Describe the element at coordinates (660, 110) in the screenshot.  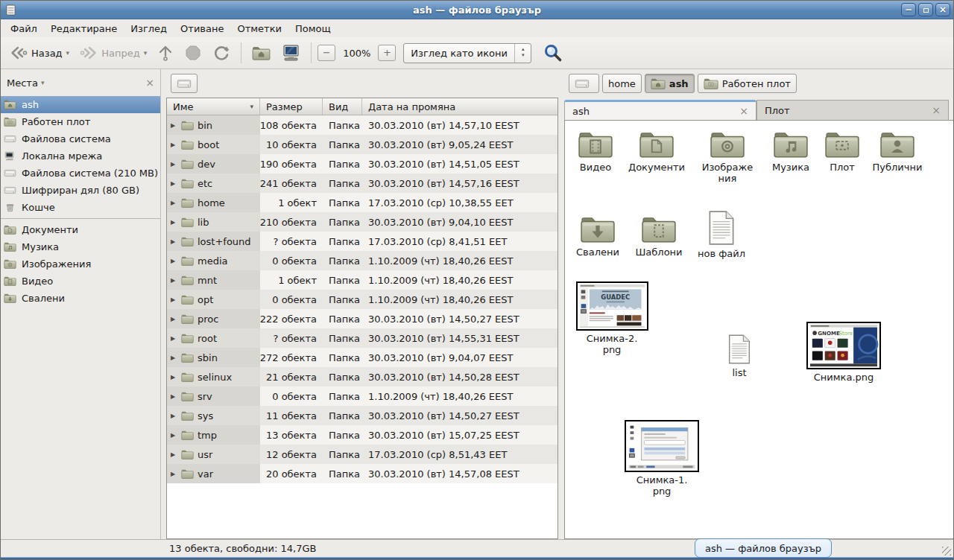
I see `tab: ash ×` at that location.